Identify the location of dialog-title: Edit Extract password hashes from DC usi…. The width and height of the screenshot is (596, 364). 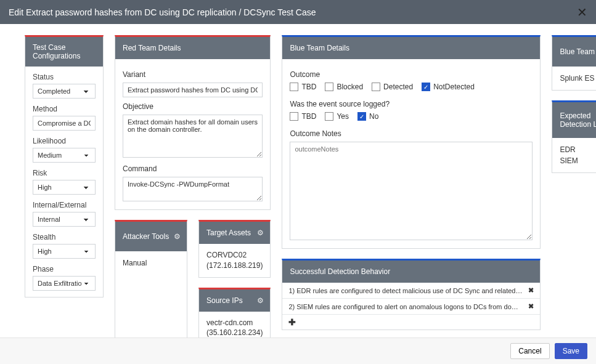
(163, 12).